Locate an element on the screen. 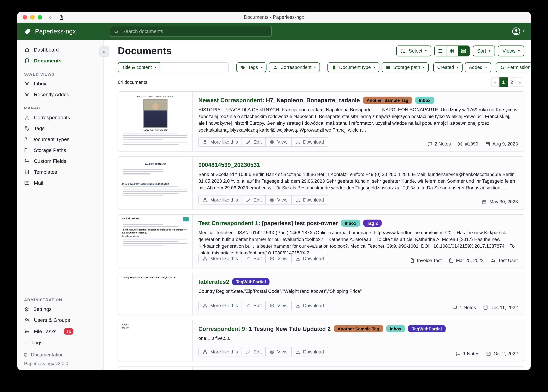  document-thumbnail: Medical TeacherHas the new Kirkpatrick g… is located at coordinates (155, 241).